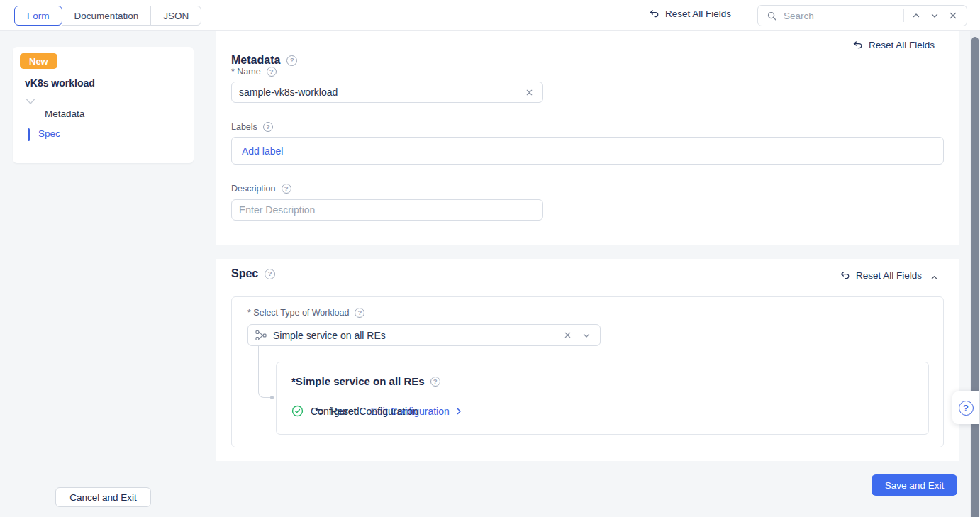 This screenshot has height=517, width=980. What do you see at coordinates (567, 335) in the screenshot?
I see `workload-clear-icon` at bounding box center [567, 335].